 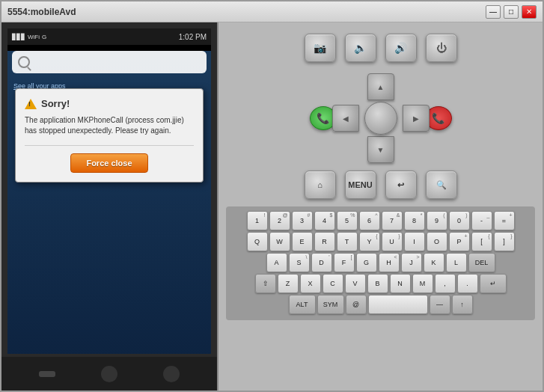 I want to click on key-bracket-open: [{, so click(x=482, y=242).